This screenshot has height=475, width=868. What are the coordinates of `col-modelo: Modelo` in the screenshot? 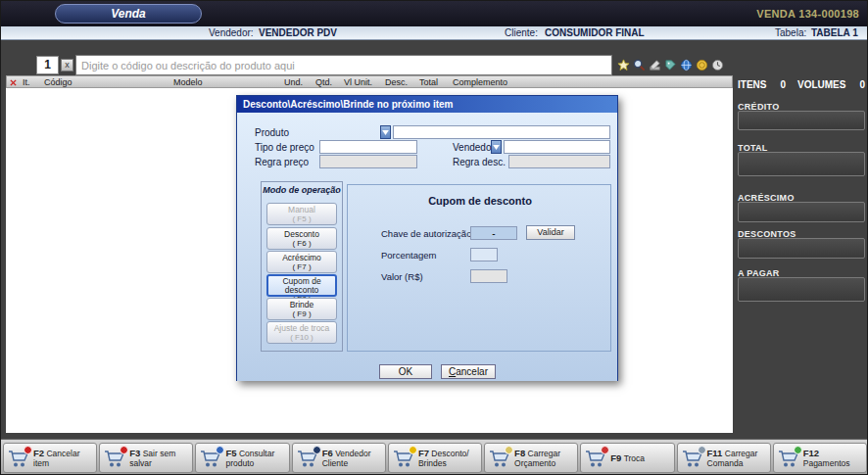 It's located at (188, 82).